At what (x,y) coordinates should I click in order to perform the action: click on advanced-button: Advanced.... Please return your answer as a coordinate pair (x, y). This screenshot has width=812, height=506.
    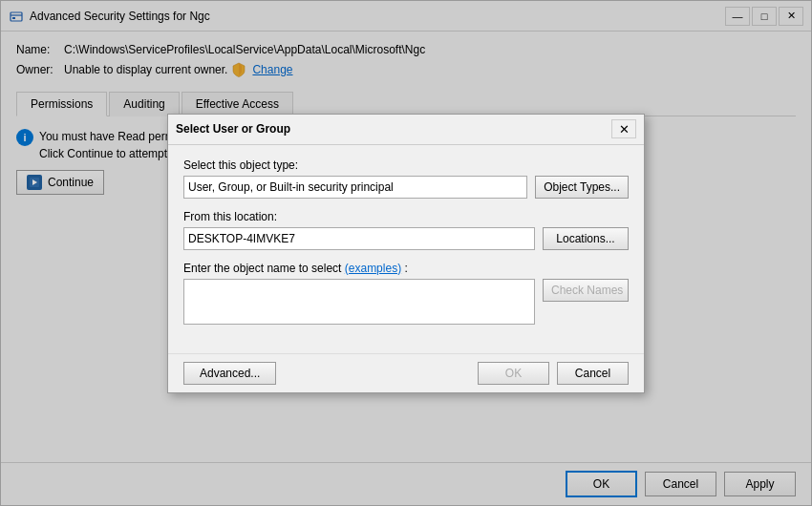
    Looking at the image, I should click on (229, 373).